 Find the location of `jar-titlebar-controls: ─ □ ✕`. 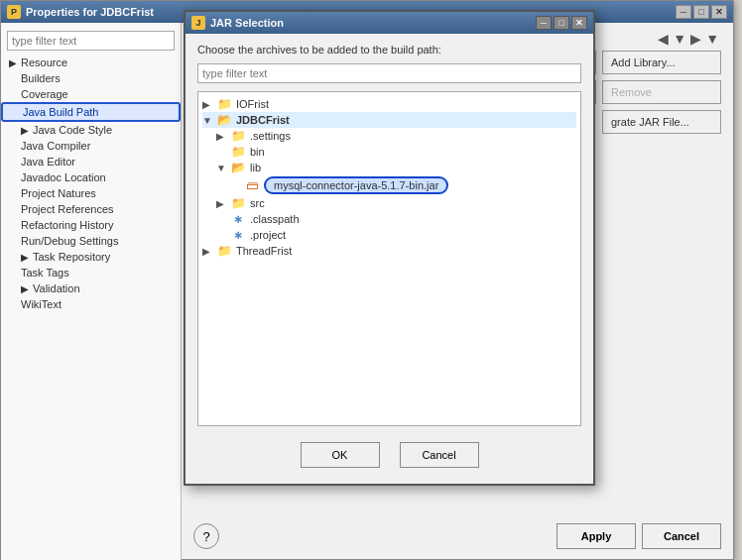

jar-titlebar-controls: ─ □ ✕ is located at coordinates (561, 23).